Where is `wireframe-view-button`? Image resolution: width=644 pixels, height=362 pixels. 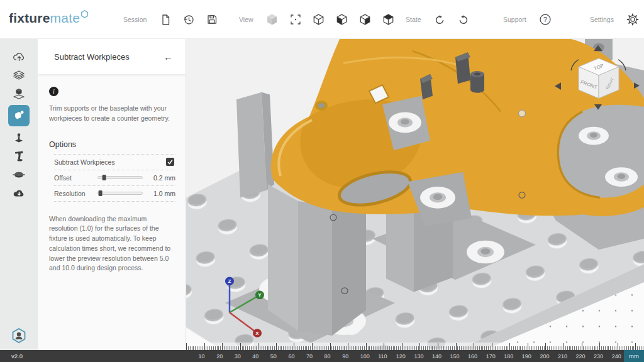
wireframe-view-button is located at coordinates (319, 19).